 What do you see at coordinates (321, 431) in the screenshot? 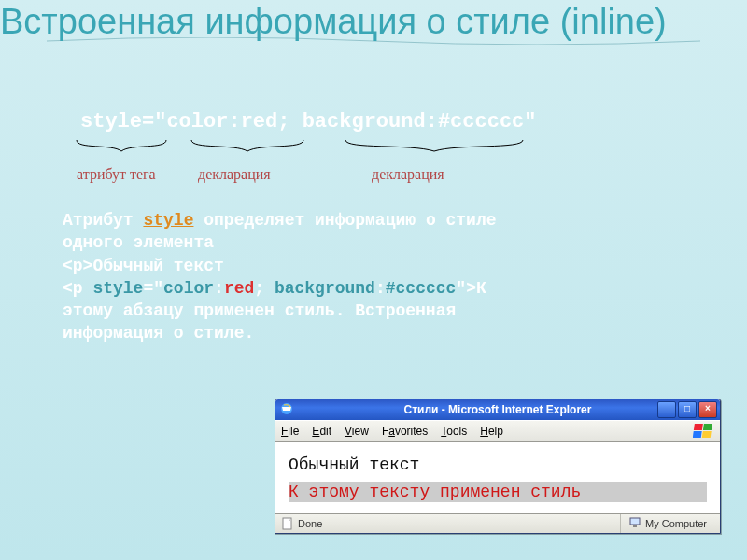
I see `menu-edit: Edit` at bounding box center [321, 431].